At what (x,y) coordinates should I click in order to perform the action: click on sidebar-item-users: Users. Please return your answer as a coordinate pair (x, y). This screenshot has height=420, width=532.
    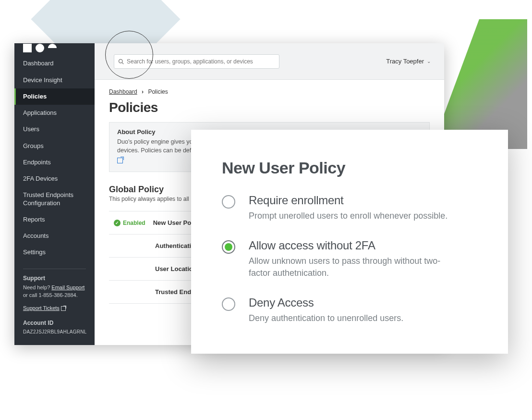
    Looking at the image, I should click on (55, 129).